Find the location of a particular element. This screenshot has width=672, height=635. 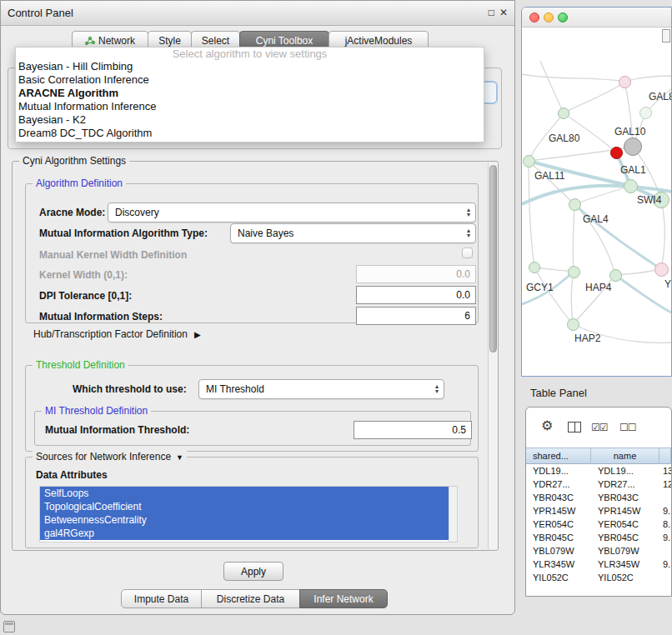

table-cell: YDL19... is located at coordinates (625, 471).